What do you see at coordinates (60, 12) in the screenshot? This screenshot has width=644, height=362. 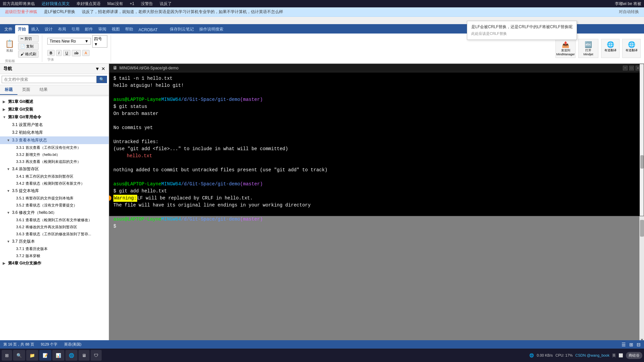 I see `notification-text: 是LF被CRLF替换` at bounding box center [60, 12].